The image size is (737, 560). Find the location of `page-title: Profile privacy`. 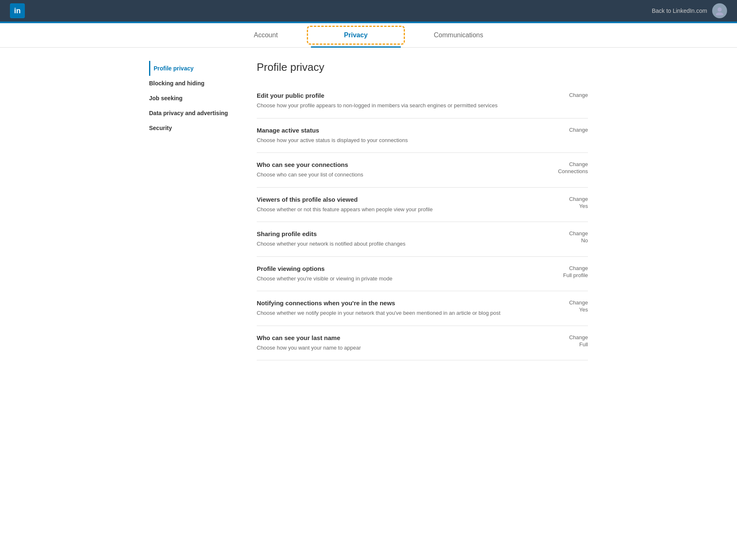

page-title: Profile privacy is located at coordinates (422, 67).